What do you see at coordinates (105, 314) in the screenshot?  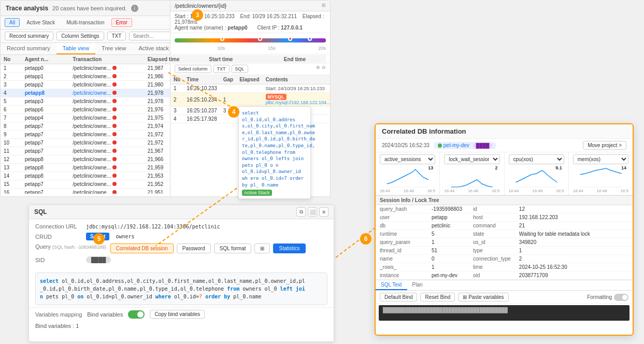 I see `bind-variables-label: Bind variables` at bounding box center [105, 314].